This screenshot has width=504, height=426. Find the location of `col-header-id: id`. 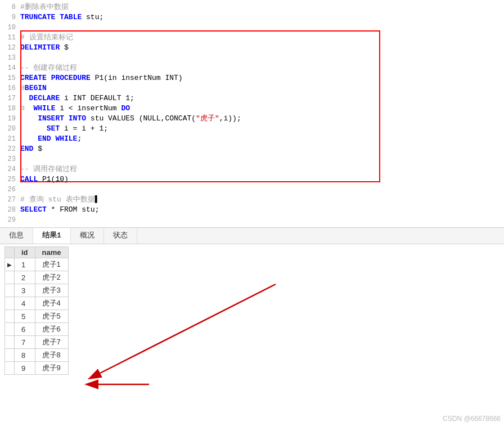

col-header-id: id is located at coordinates (25, 253).